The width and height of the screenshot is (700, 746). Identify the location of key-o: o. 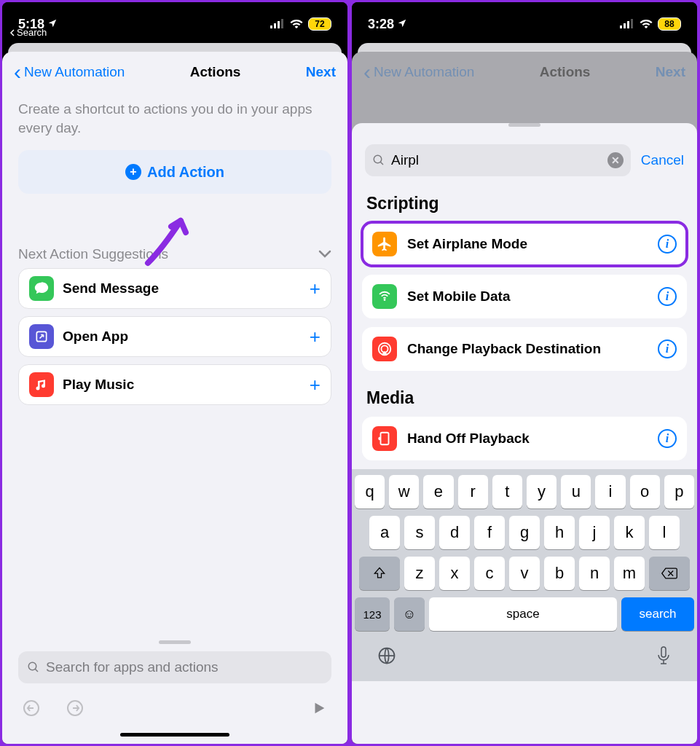
(645, 492).